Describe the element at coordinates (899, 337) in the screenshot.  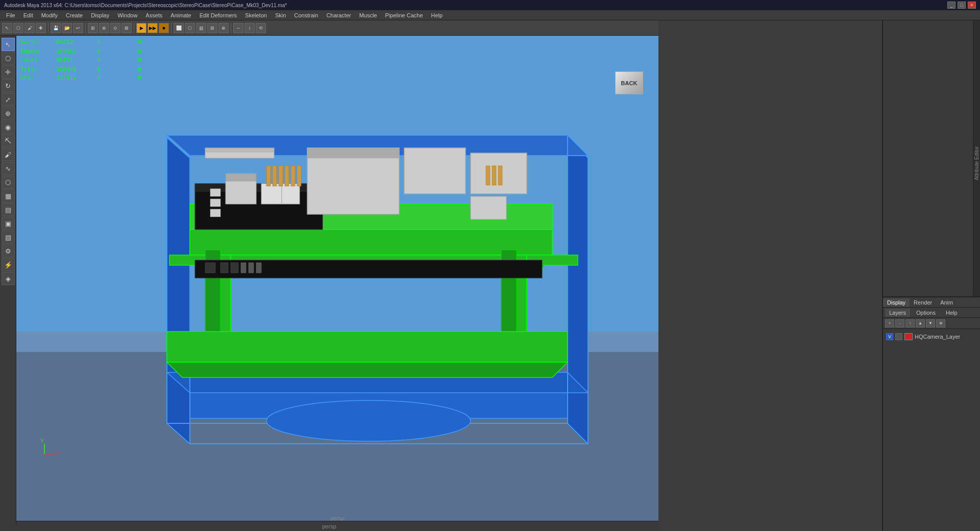
I see `layer-template-checkbox` at that location.